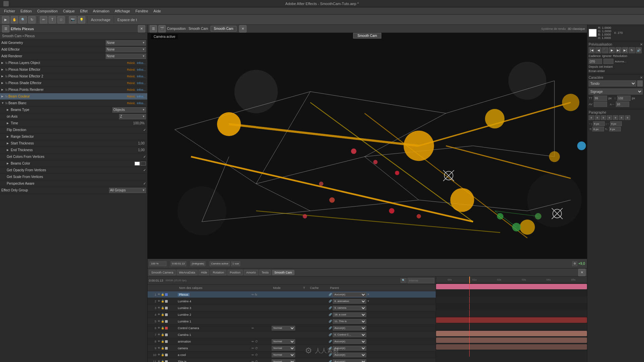 This screenshot has height=362, width=644. I want to click on tl-tab-smoothcam: Smooth Cam, so click(283, 273).